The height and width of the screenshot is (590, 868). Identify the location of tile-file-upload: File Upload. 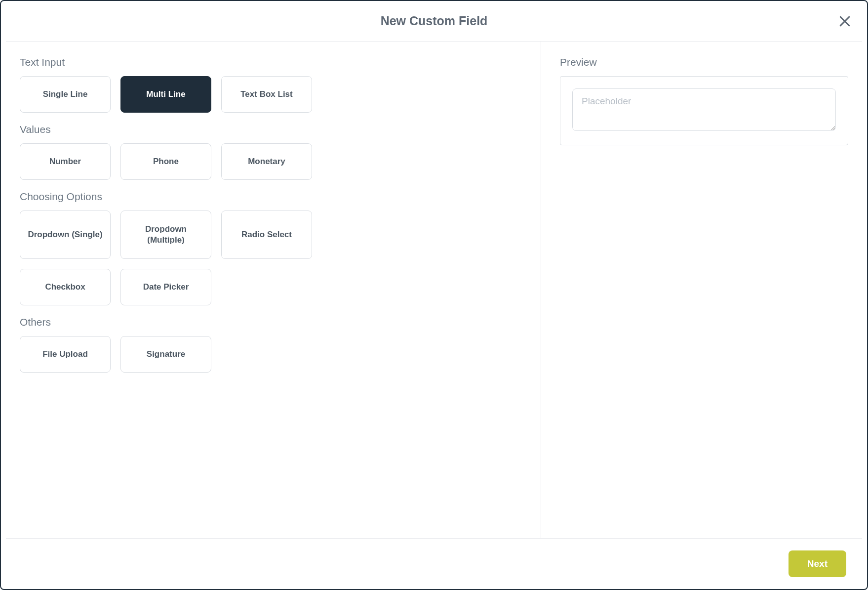
(65, 354).